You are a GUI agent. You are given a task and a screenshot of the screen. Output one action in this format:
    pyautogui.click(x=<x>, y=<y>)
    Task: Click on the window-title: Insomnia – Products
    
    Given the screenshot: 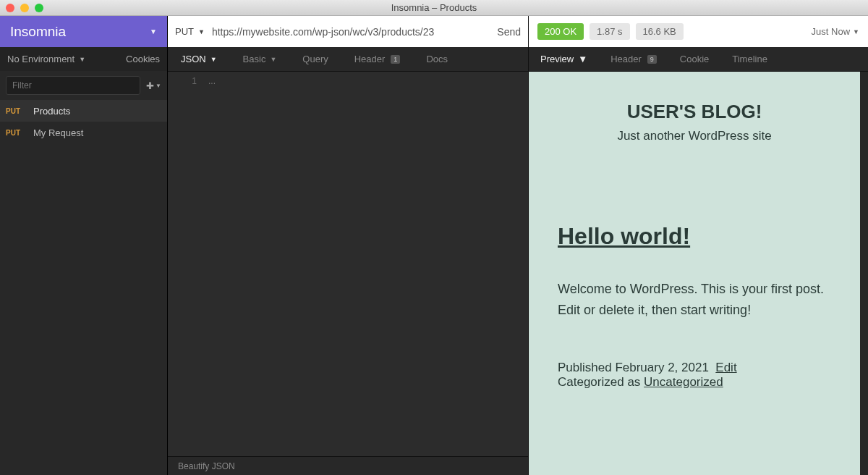 What is the action you would take?
    pyautogui.click(x=434, y=7)
    